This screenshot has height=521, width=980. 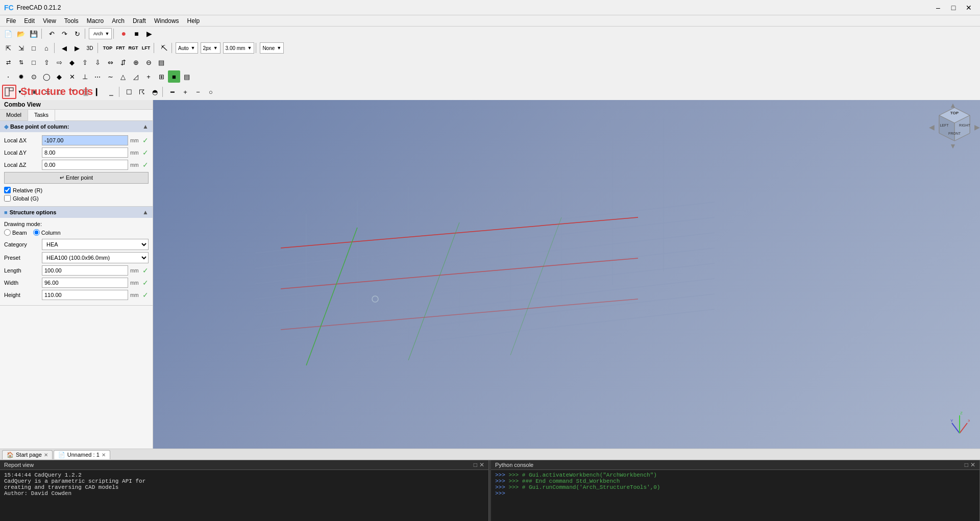 What do you see at coordinates (953, 105) in the screenshot?
I see `nav-up-arrow: ▲` at bounding box center [953, 105].